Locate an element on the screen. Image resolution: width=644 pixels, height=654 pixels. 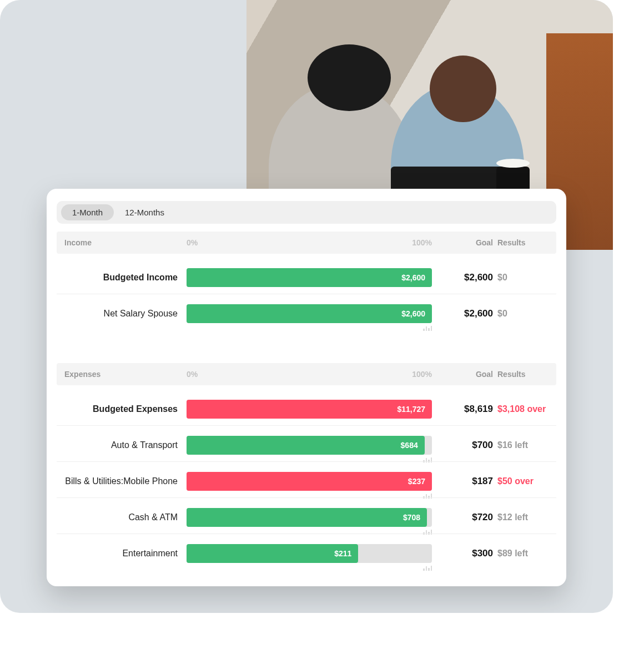
progress-fill: $11,727 is located at coordinates (309, 409).